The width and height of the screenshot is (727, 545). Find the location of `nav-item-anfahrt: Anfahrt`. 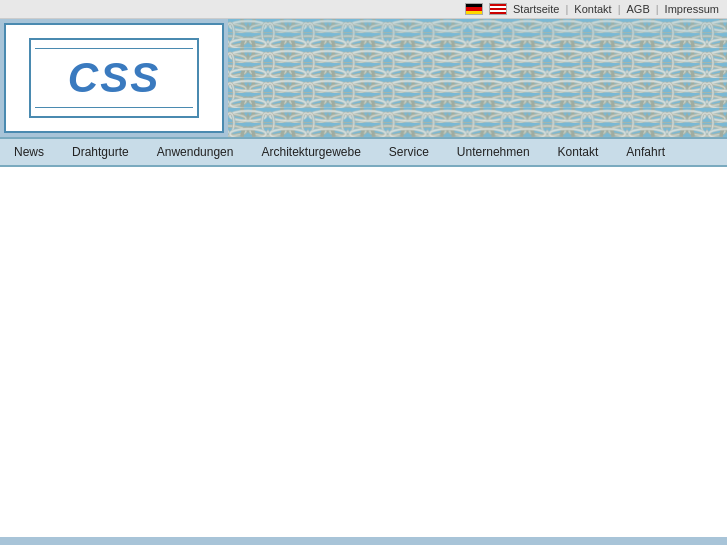

nav-item-anfahrt: Anfahrt is located at coordinates (646, 152).